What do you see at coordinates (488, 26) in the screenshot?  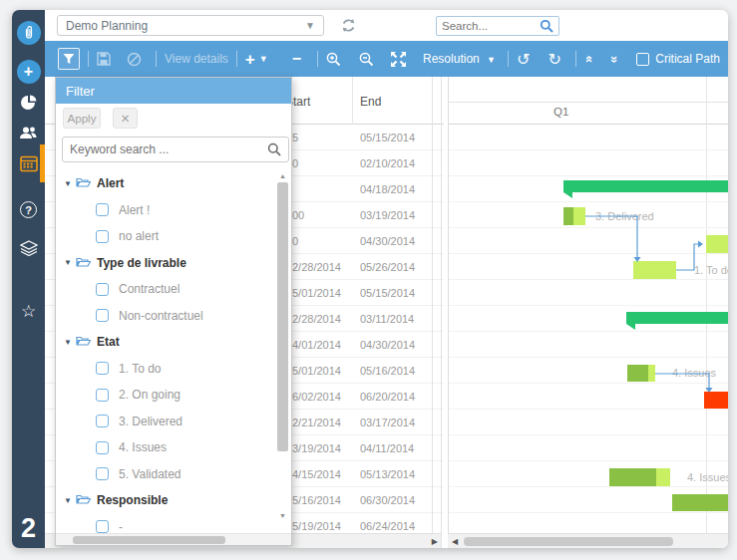 I see `search-input` at bounding box center [488, 26].